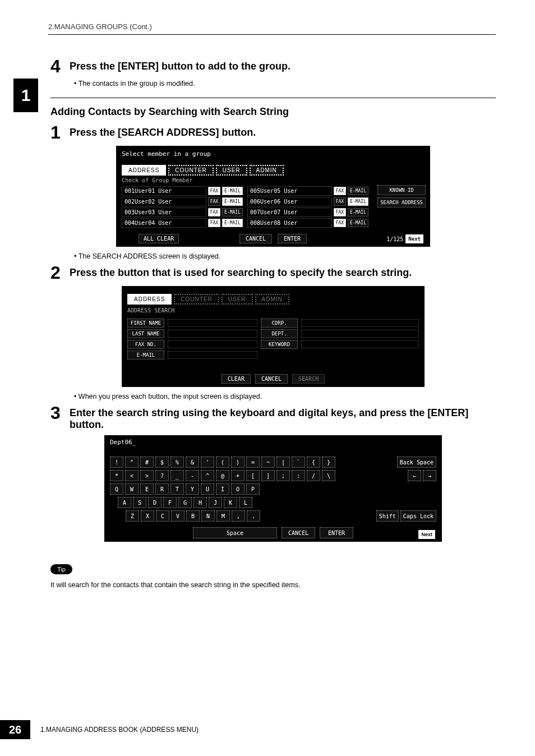  Describe the element at coordinates (308, 379) in the screenshot. I see `search-button: SEARCH` at that location.